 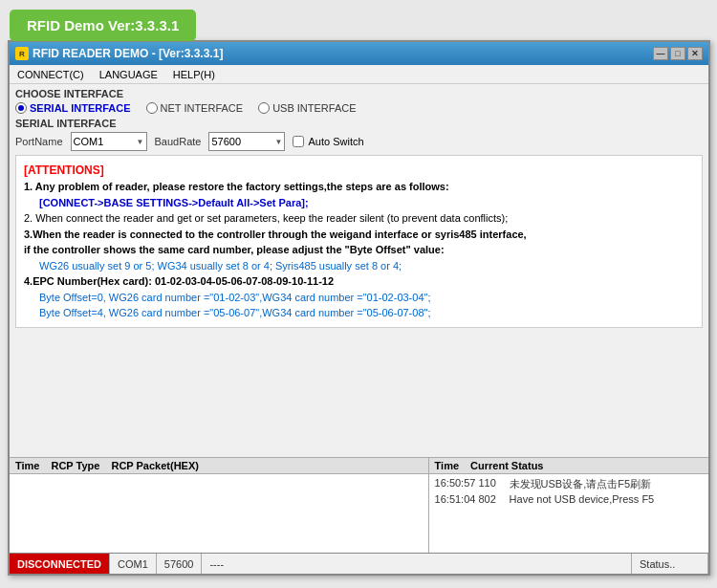 What do you see at coordinates (359, 250) in the screenshot?
I see `attention-line3b: if the controller shows the same card nu…` at bounding box center [359, 250].